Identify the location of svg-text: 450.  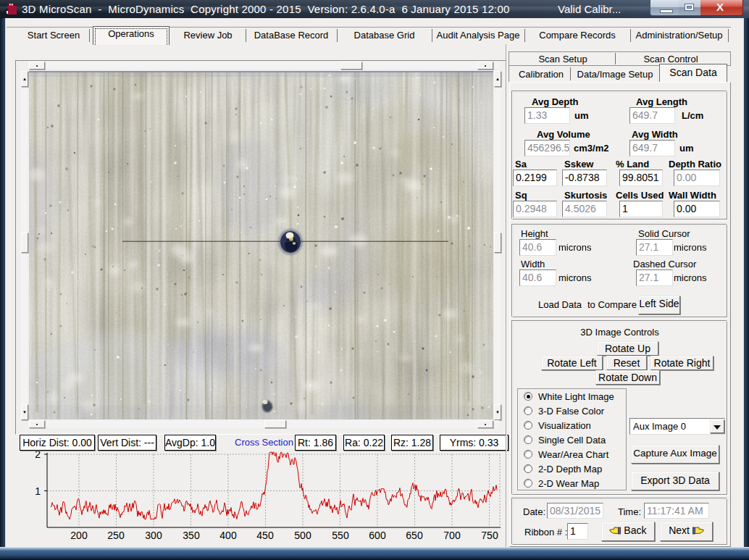
(265, 535).